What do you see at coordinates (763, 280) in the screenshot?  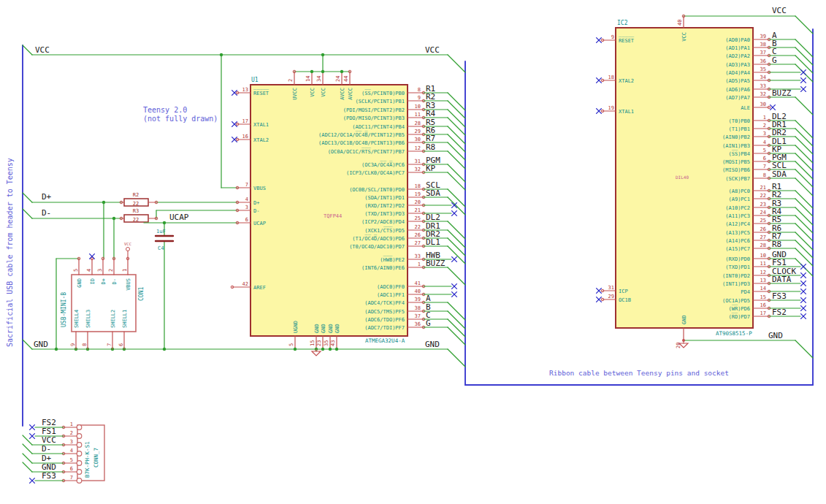 I see `pin-number: 13` at bounding box center [763, 280].